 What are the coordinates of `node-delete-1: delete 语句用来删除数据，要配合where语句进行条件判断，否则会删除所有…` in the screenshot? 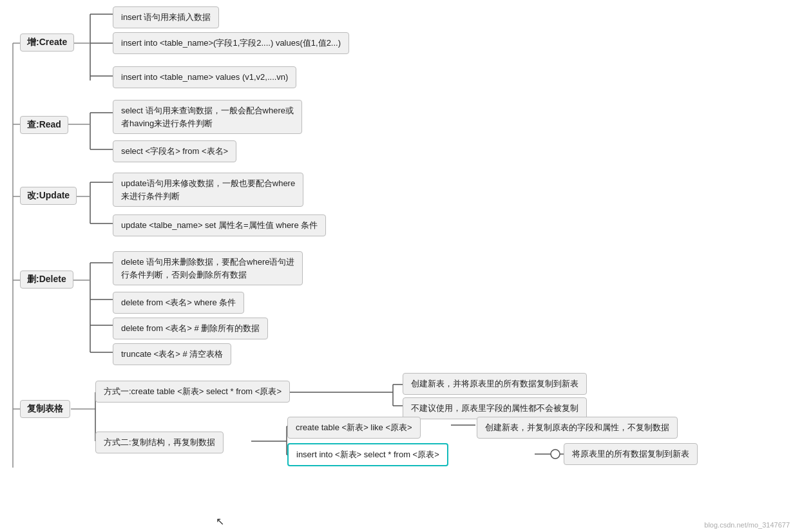 It's located at (207, 268).